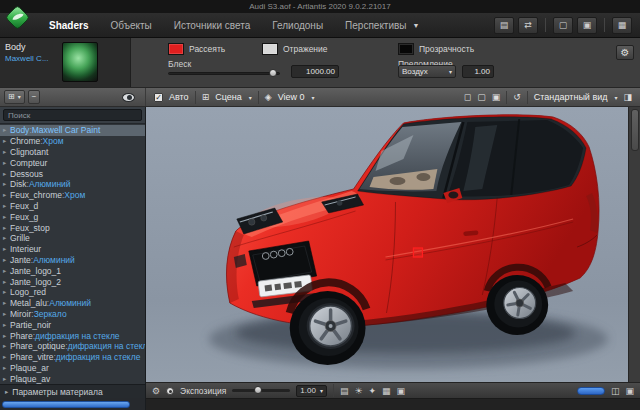 The image size is (640, 410). I want to click on list-item: ▸Interieur, so click(72, 250).